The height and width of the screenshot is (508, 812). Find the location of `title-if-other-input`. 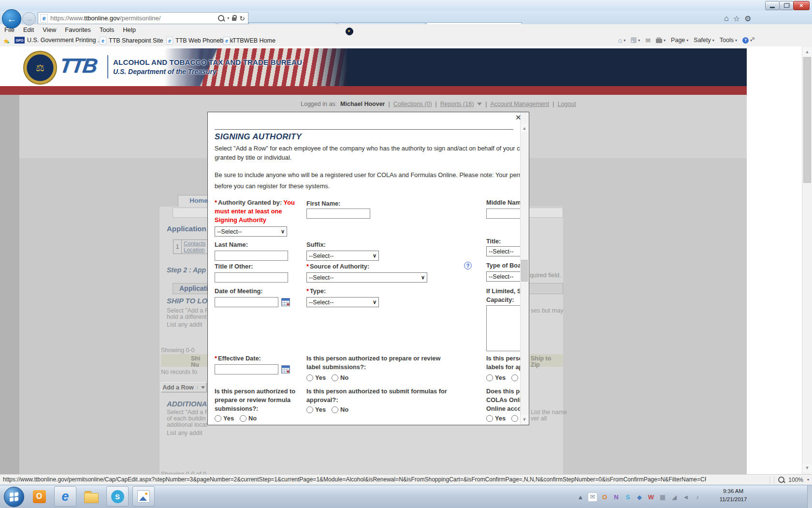

title-if-other-input is located at coordinates (251, 278).